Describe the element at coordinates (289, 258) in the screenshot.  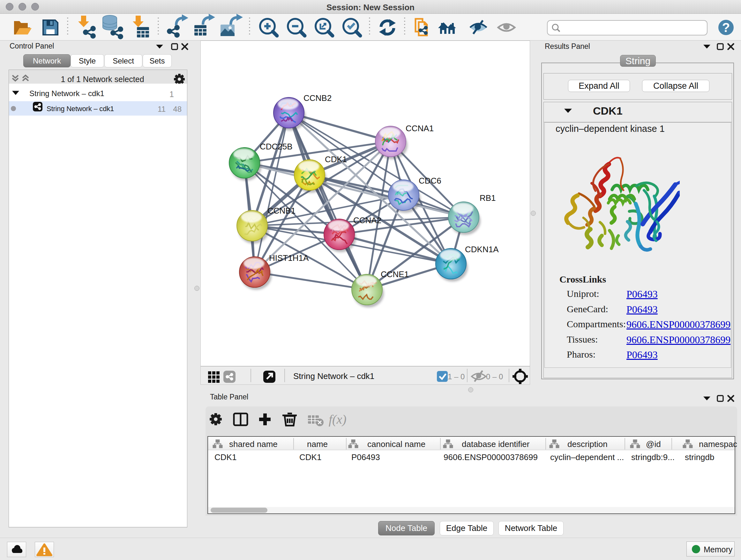
I see `svg-text: HIST1H1A` at that location.